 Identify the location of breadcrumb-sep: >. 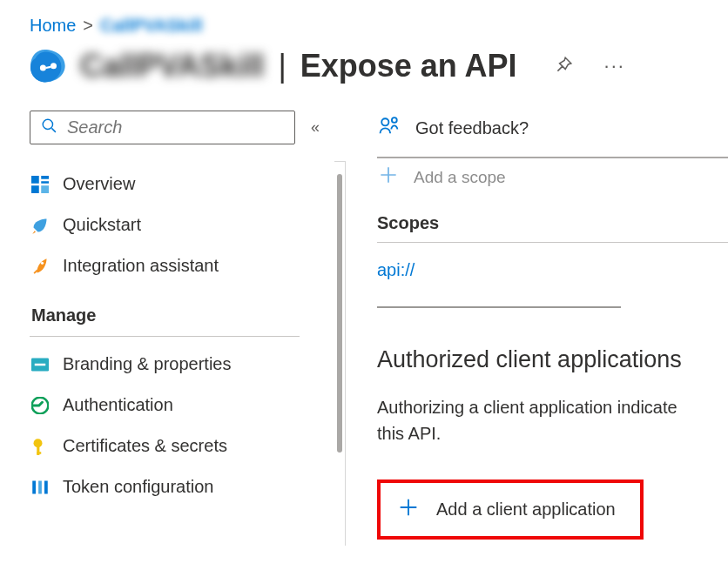
(88, 26).